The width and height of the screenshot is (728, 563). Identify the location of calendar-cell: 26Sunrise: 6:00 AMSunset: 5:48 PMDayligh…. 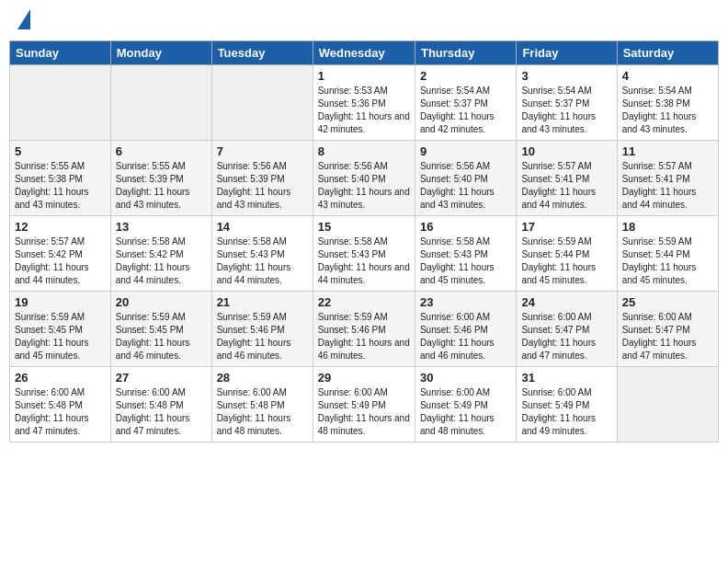
(61, 405).